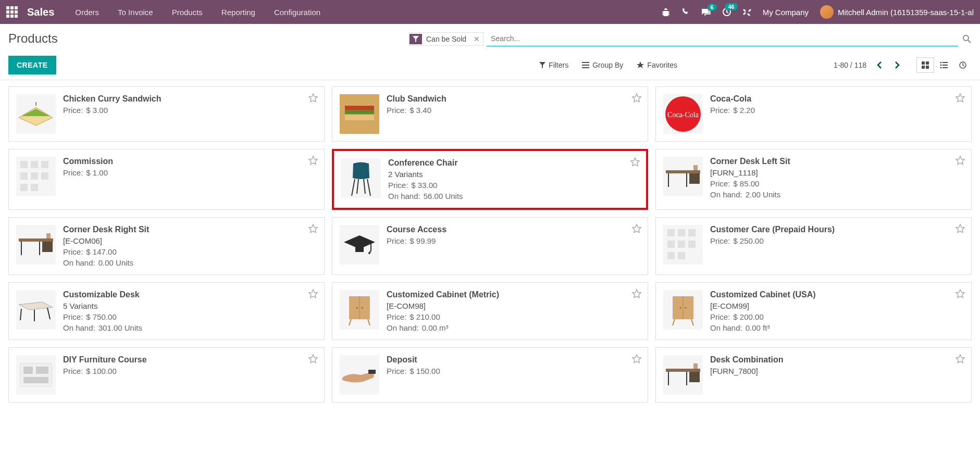  I want to click on kanban-view-button, so click(925, 65).